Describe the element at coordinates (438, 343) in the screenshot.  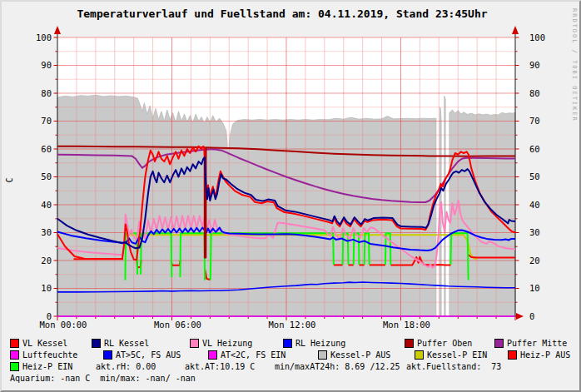
I see `legend-item-puffer-oben: Puffer Oben` at that location.